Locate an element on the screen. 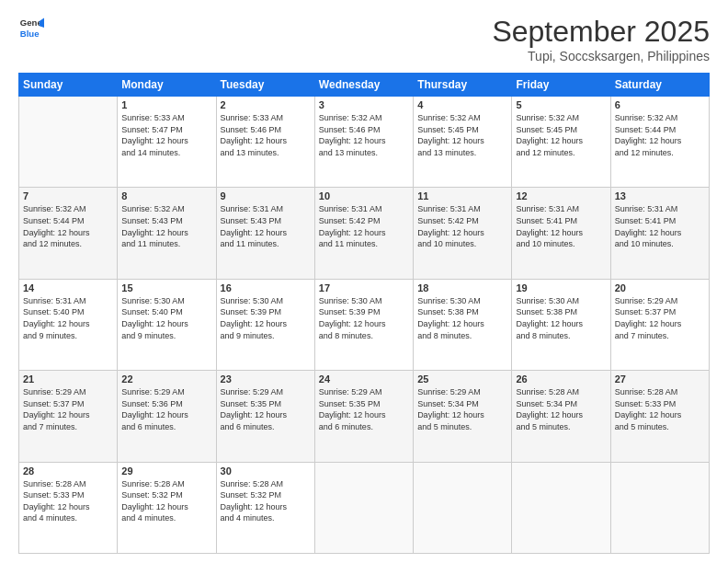 The image size is (728, 563). header-saturday: Saturday is located at coordinates (660, 85).